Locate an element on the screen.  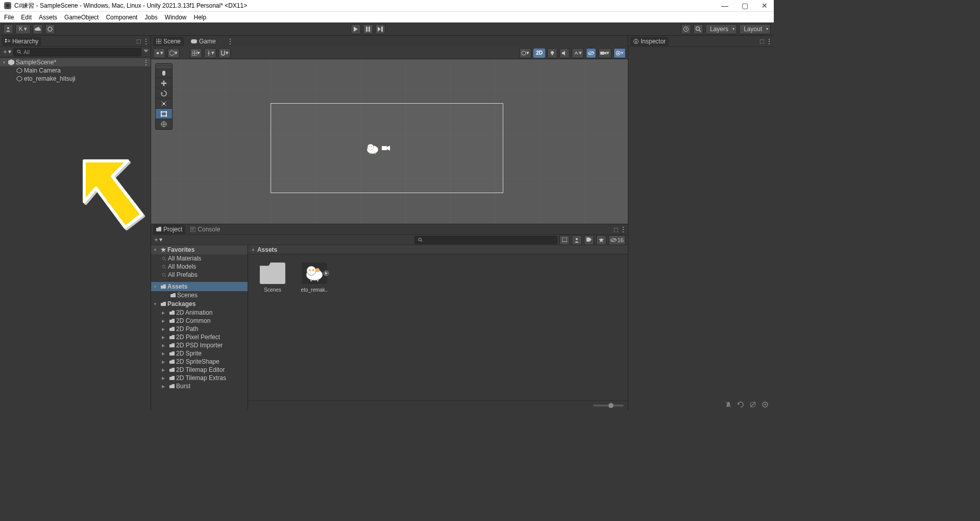
transform-tool is located at coordinates (164, 124).